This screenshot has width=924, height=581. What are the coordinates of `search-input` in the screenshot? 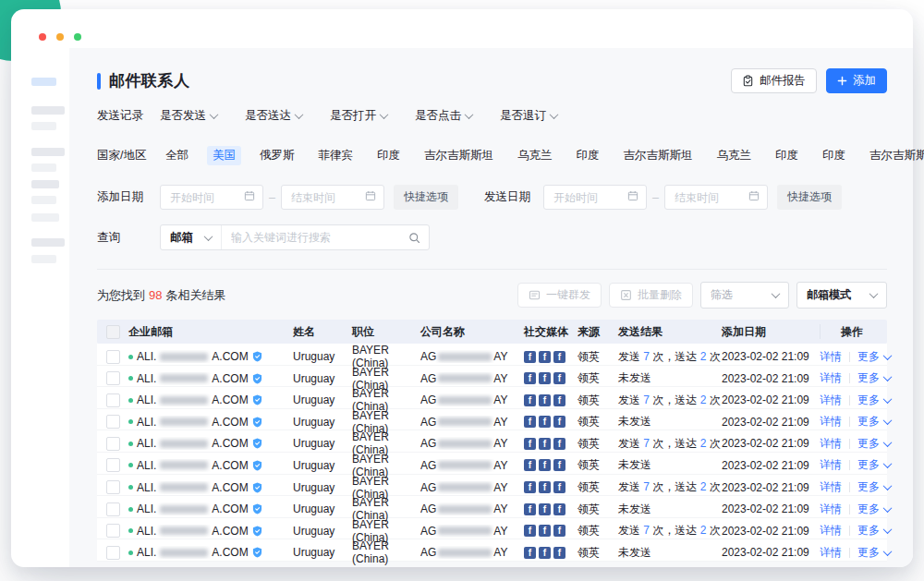 It's located at (315, 237).